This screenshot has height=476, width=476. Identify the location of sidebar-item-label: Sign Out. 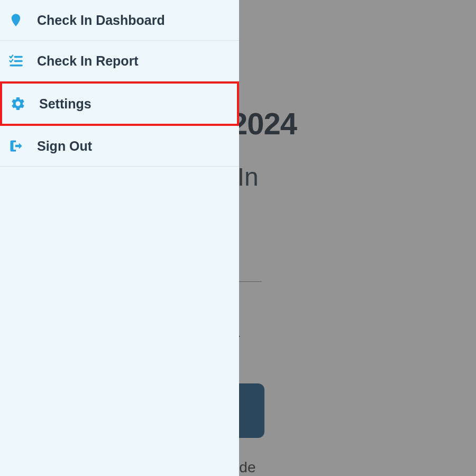
(65, 146).